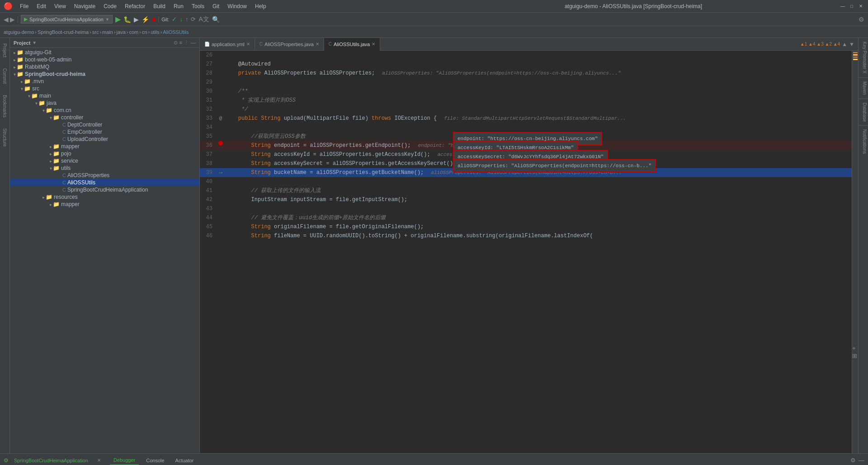 This screenshot has width=868, height=465. I want to click on structure-tool-button: Structure, so click(5, 137).